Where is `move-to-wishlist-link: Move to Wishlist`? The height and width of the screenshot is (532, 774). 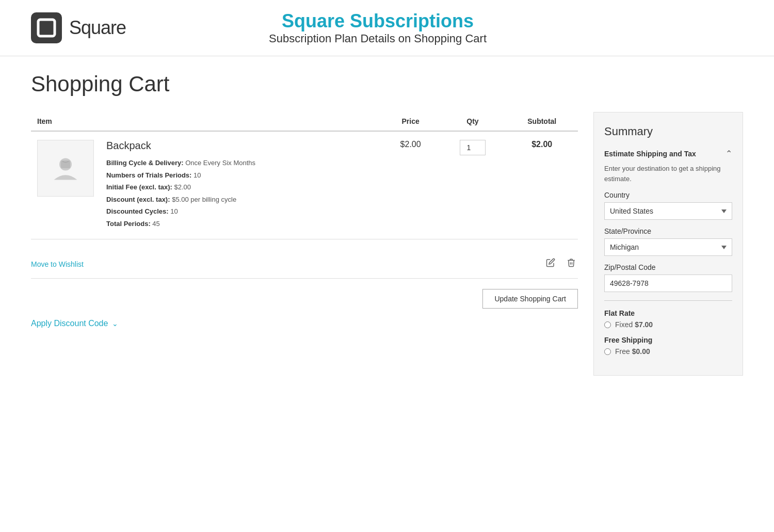
move-to-wishlist-link: Move to Wishlist is located at coordinates (57, 264).